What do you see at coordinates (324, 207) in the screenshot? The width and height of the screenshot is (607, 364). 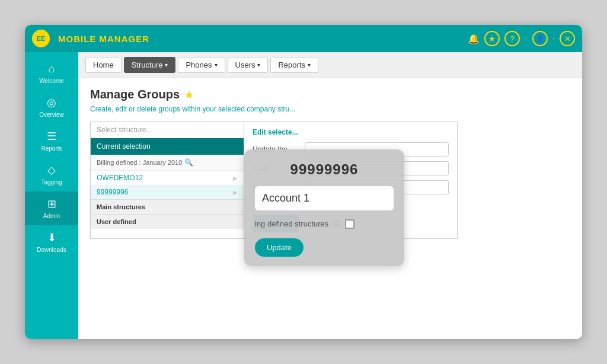 I see `overlay-popup: 99999996 ing defined structures ⓘ Update` at bounding box center [324, 207].